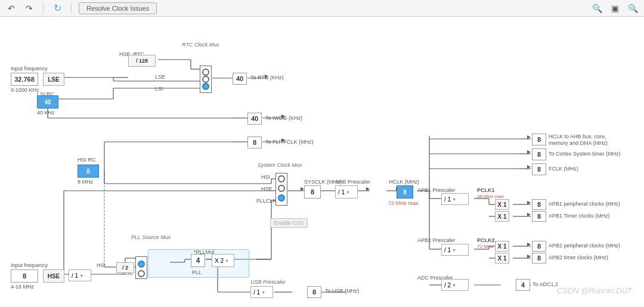 The width and height of the screenshot is (644, 307). What do you see at coordinates (577, 137) in the screenshot?
I see `hclk-ahb-label: HCLK to AHB bus, core,` at bounding box center [577, 137].